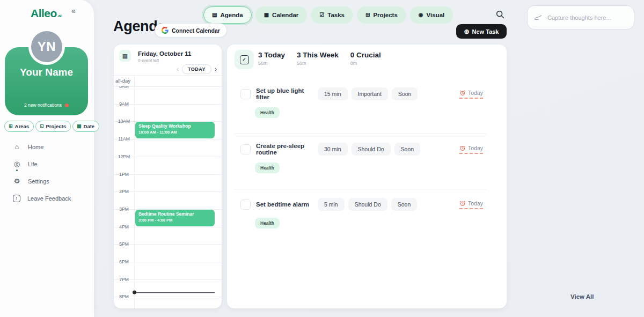 This screenshot has height=317, width=644. I want to click on task-row: Set up blue light filter15 minImportantS…, so click(367, 106).